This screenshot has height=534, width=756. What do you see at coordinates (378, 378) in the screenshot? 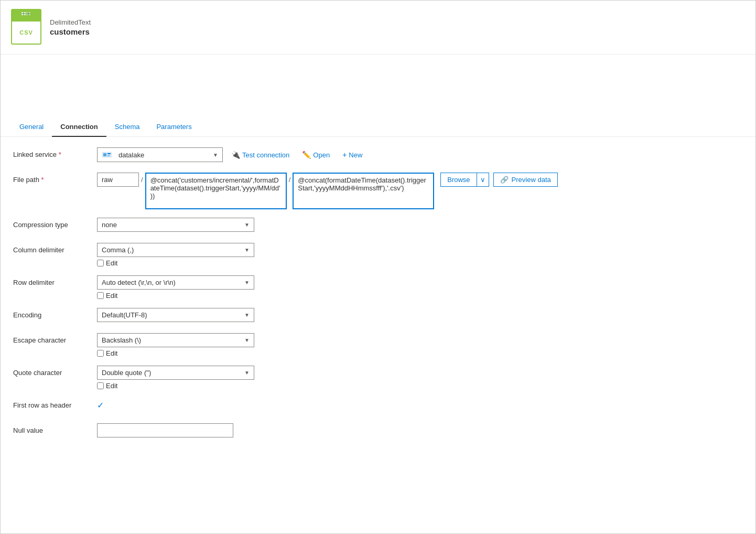
I see `quote-character-row: Quote character Double quote (") ▼ Edit` at bounding box center [378, 378].